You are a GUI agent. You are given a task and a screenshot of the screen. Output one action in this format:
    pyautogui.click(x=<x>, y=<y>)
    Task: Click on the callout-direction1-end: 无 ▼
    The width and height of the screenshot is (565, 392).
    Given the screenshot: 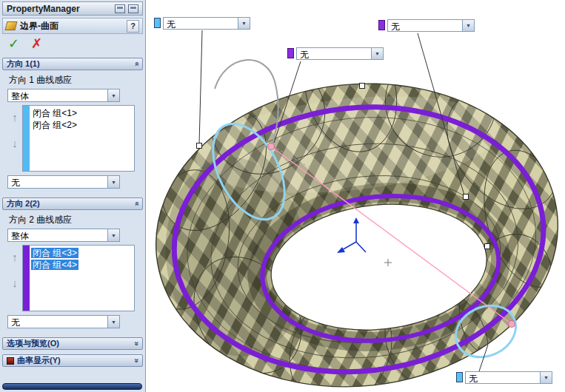 What is the action you would take?
    pyautogui.click(x=504, y=377)
    